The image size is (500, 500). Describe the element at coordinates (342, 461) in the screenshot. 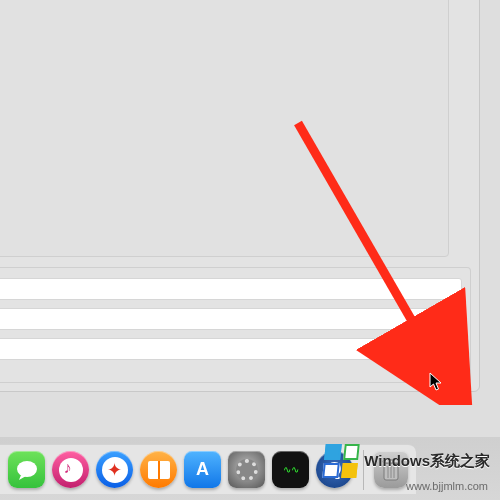

I see `windows-icon` at that location.